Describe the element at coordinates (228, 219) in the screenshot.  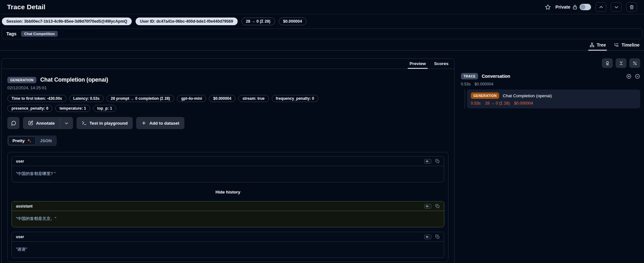
I see `message-content: "中国的首都是北京。"` at that location.